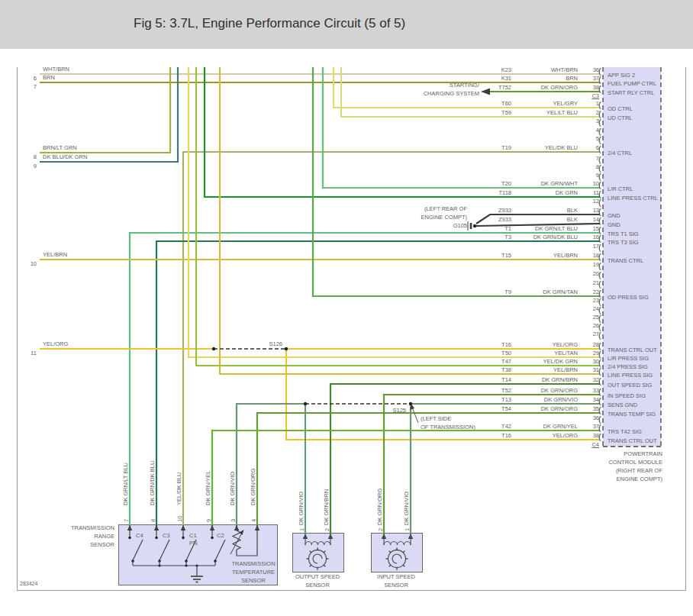 The height and width of the screenshot is (616, 693). I want to click on input-speed-sensor-label: SENSOR, so click(396, 585).